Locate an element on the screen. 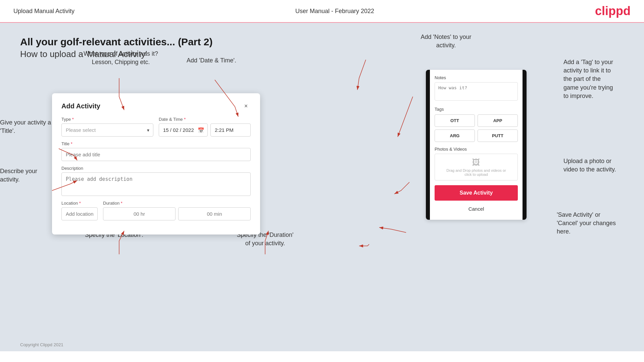  save-activity-button: Save Activity is located at coordinates (476, 193).